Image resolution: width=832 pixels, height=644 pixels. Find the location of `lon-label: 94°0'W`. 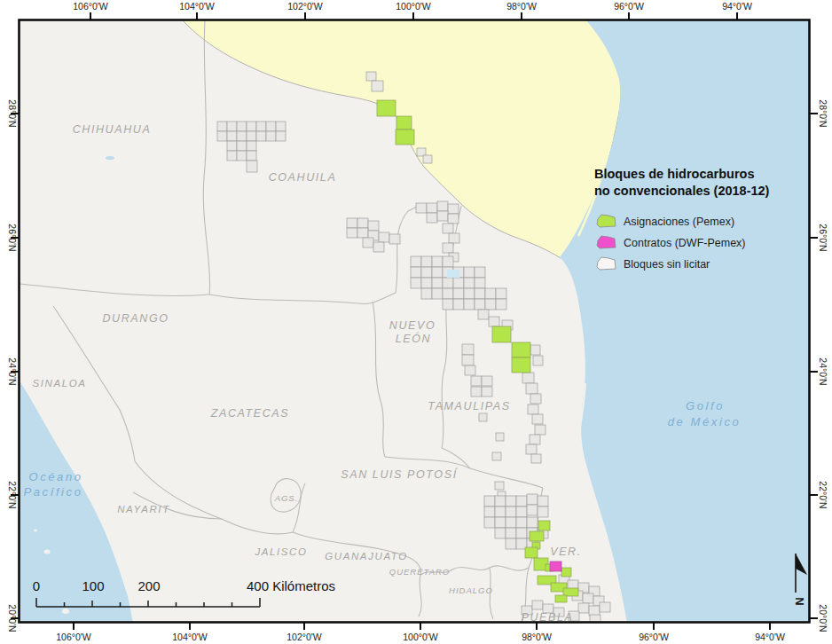

lon-label: 94°0'W is located at coordinates (737, 6).